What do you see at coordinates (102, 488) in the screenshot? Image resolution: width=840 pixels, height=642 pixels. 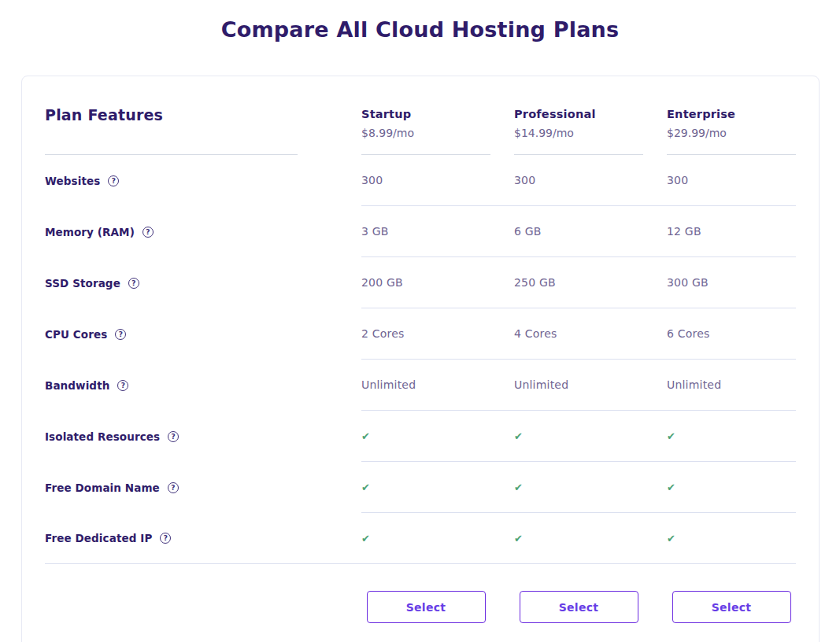 I see `feature-label: Free Domain Name` at bounding box center [102, 488].